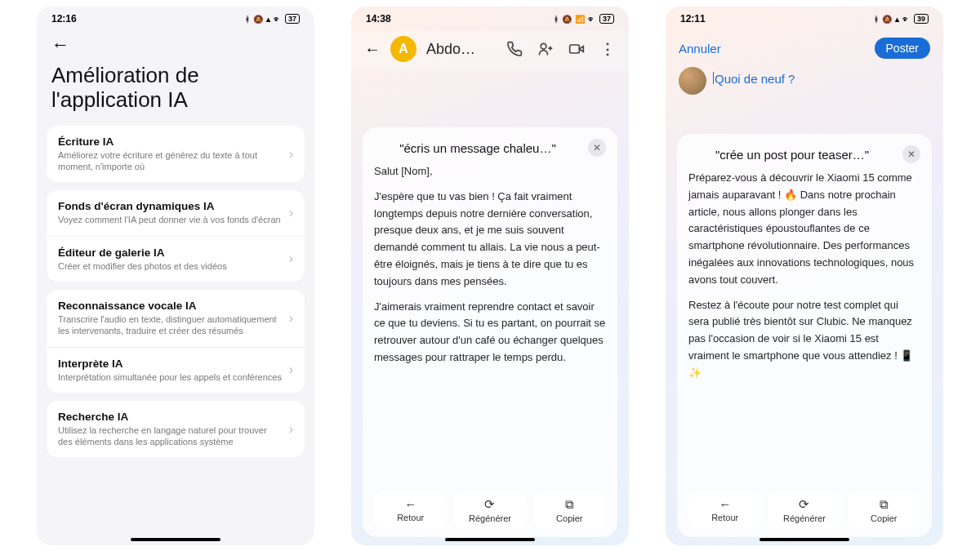 Image resolution: width=980 pixels, height=551 pixels. Describe the element at coordinates (273, 19) in the screenshot. I see `status-icons: ᚼ 🔕 ▴ ᯤ 37` at that location.